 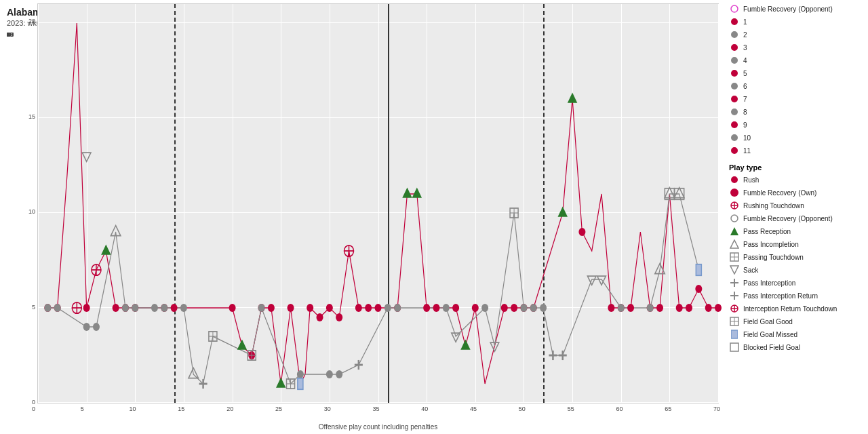 What do you see at coordinates (734, 309) in the screenshot?
I see `legend-symbol-int-return-td` at bounding box center [734, 309].